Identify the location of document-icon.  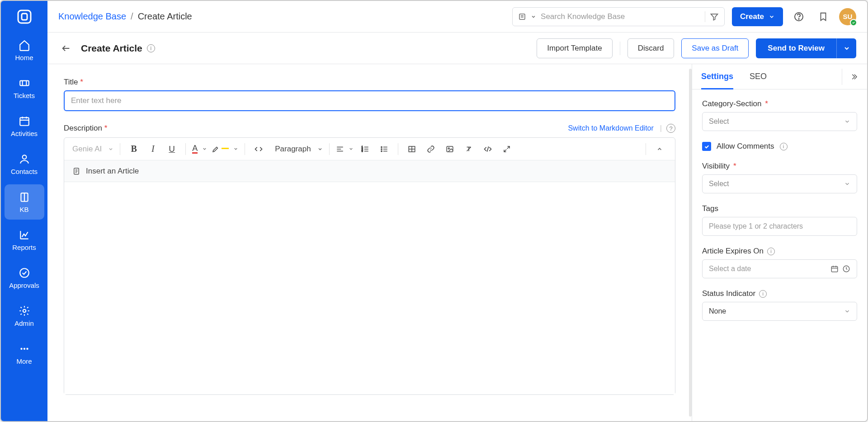
(76, 171).